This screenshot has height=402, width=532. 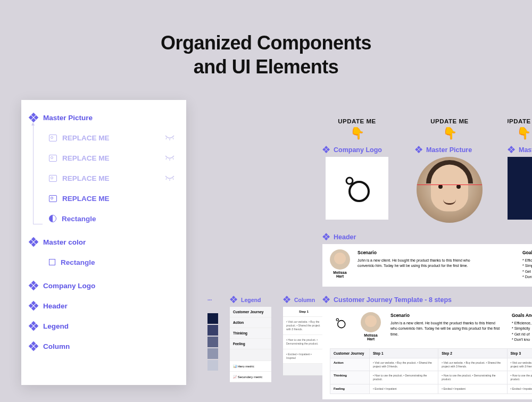 What do you see at coordinates (304, 300) in the screenshot?
I see `section-title: Column` at bounding box center [304, 300].